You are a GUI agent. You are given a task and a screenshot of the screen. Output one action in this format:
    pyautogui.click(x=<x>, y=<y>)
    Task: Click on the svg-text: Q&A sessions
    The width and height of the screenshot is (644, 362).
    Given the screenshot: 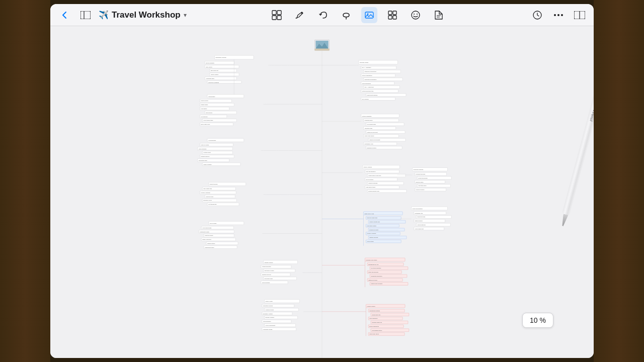 What is the action you would take?
    pyautogui.click(x=365, y=99)
    